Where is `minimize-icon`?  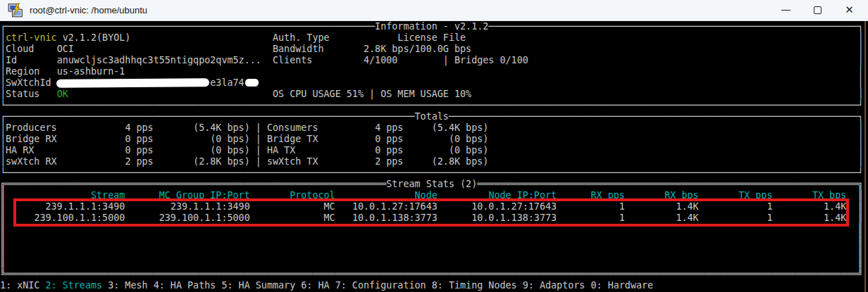
minimize-icon is located at coordinates (786, 10).